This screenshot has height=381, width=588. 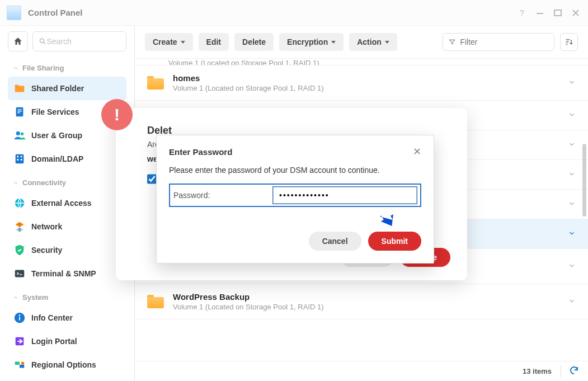 I want to click on password-dialog-message: Please enter the password of your DSM ac…, so click(x=295, y=170).